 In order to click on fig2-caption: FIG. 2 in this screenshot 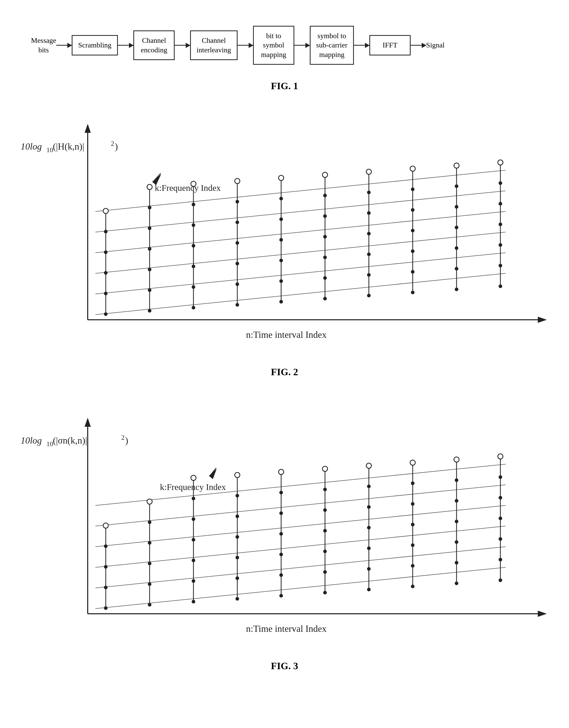, I will do `click(285, 372)`.